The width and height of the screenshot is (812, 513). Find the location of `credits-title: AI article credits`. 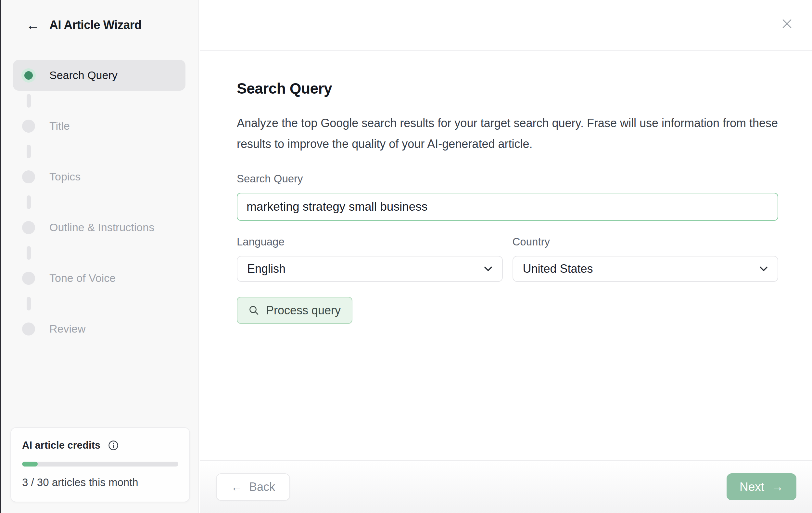

credits-title: AI article credits is located at coordinates (61, 446).